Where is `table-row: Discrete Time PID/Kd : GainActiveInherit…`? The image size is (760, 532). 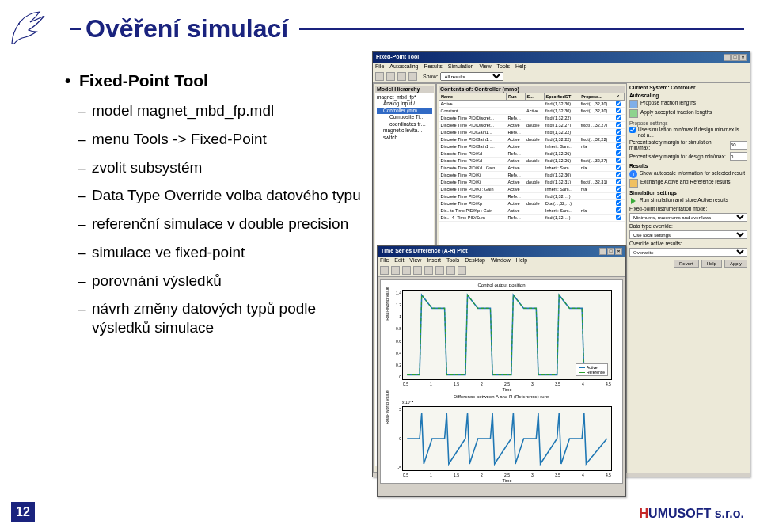
table-row: Discrete Time PID/Kd : GainActiveInherit… is located at coordinates (532, 168).